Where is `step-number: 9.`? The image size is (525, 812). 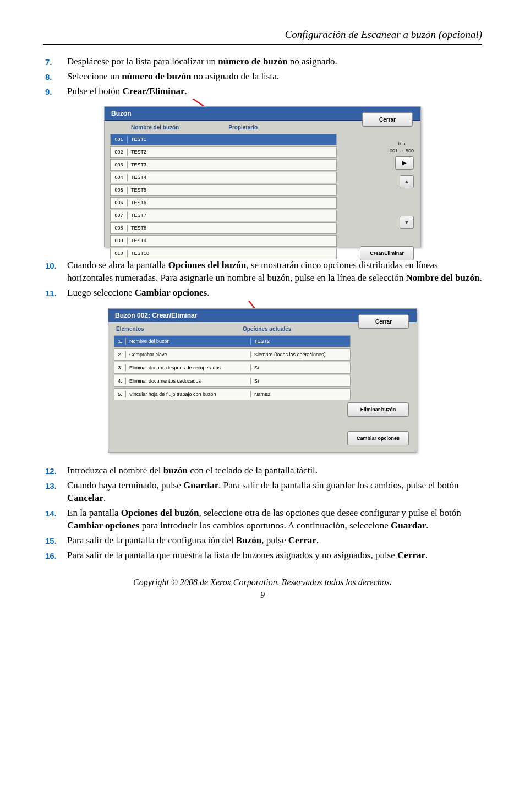 step-number: 9. is located at coordinates (56, 91).